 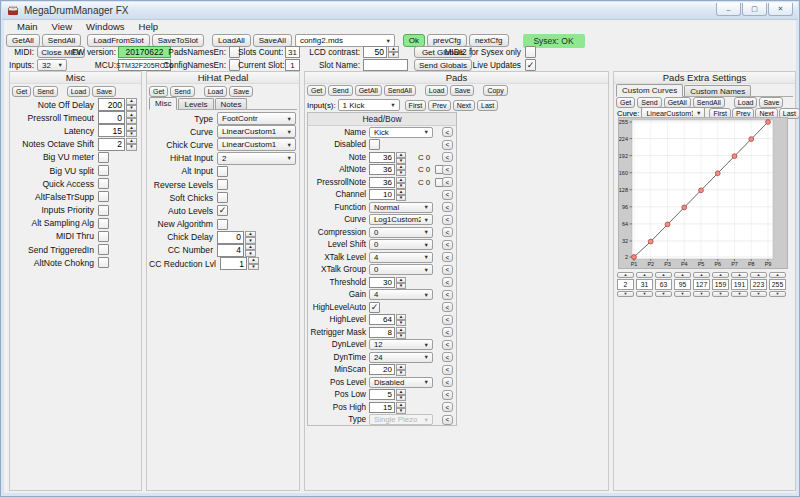 What do you see at coordinates (488, 106) in the screenshot?
I see `pads-nav-last-button: Last` at bounding box center [488, 106].